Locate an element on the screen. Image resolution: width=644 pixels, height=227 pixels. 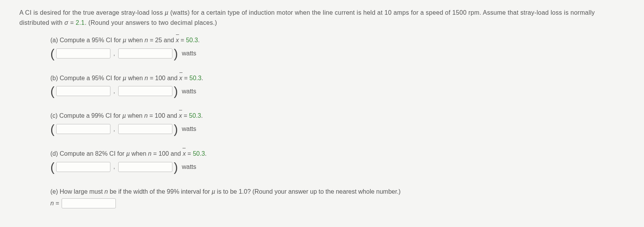
part-b-label: (b) Compute a 95% CI for µ when n = 100 … is located at coordinates (337, 78).